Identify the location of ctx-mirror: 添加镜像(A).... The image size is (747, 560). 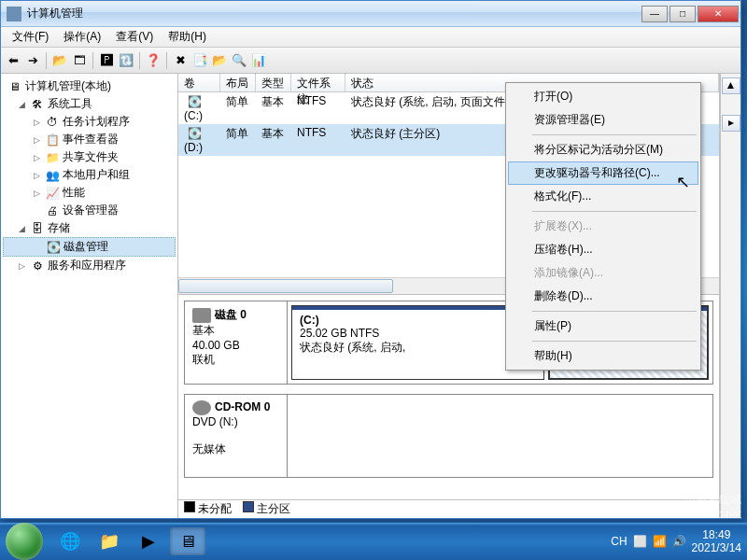
(603, 273).